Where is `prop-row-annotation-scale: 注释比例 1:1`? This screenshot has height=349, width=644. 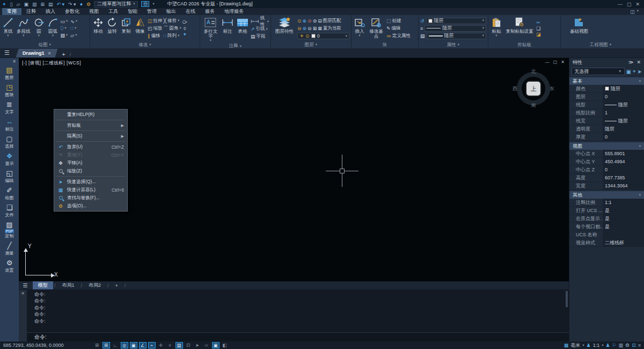 prop-row-annotation-scale: 注释比例 1:1 is located at coordinates (606, 203).